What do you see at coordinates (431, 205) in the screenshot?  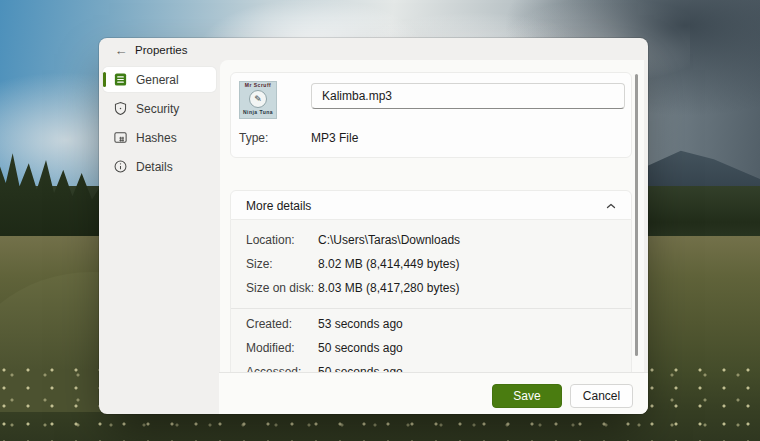 I see `more-details-expander: More details` at bounding box center [431, 205].